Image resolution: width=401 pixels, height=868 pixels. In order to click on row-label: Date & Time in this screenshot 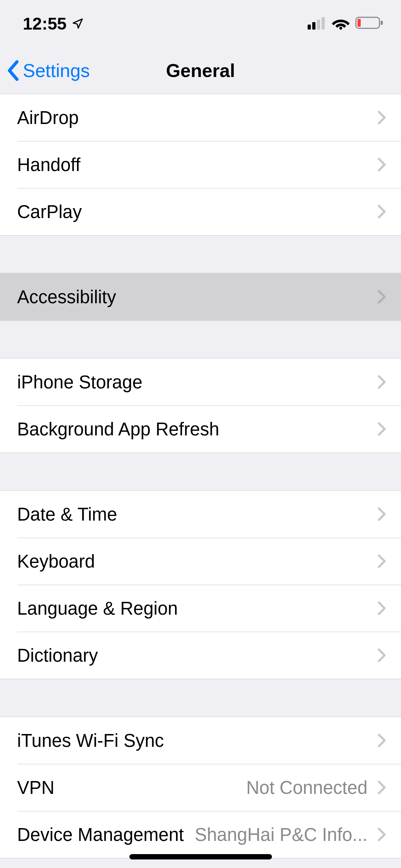, I will do `click(67, 515)`.